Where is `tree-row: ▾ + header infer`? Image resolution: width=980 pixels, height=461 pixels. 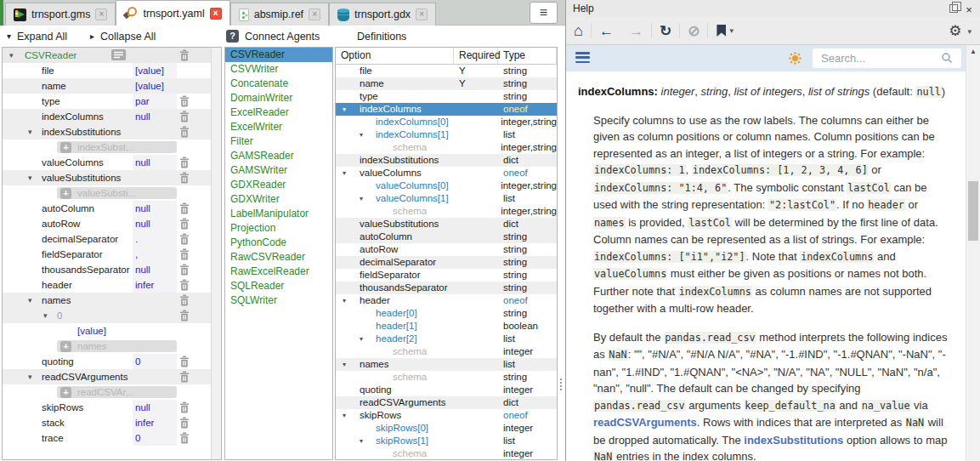
tree-row: ▾ + header infer is located at coordinates (107, 285).